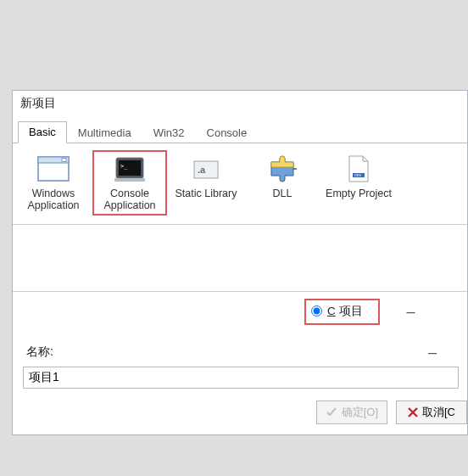  Describe the element at coordinates (130, 200) in the screenshot. I see `template-label: Console Application` at that location.